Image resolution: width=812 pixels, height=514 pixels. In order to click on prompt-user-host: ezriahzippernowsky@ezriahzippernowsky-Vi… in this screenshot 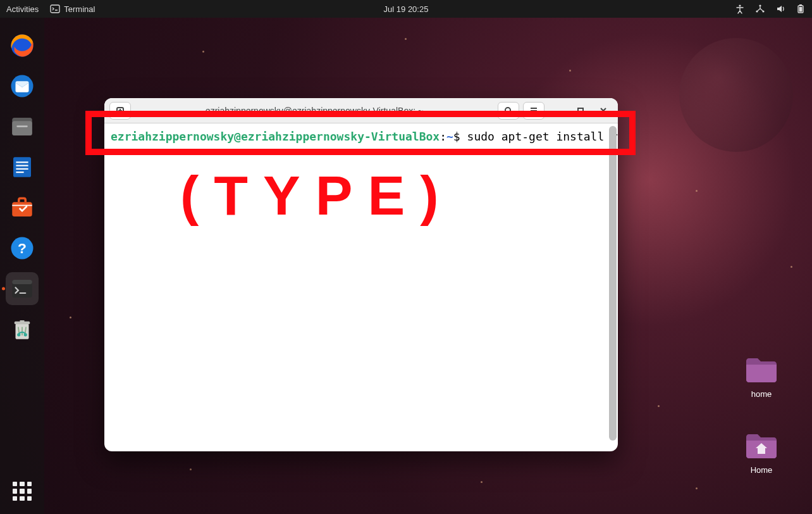, I will do `click(275, 137)`.